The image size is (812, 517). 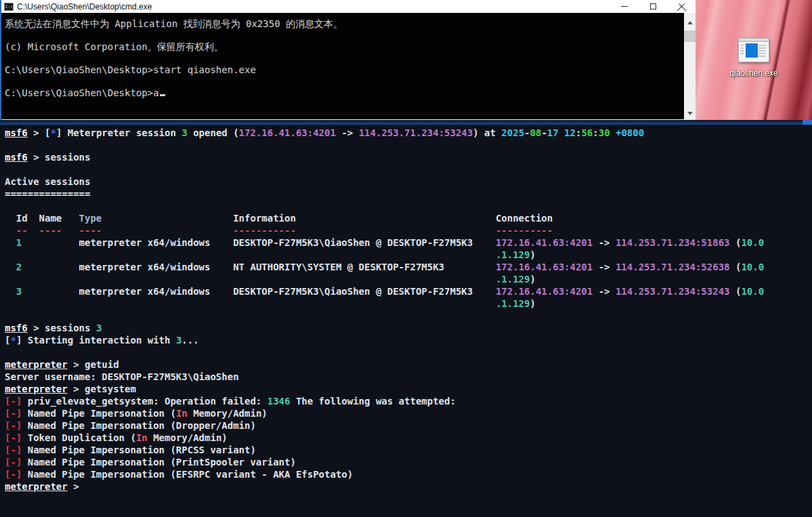 What do you see at coordinates (408, 133) in the screenshot?
I see `console-line: msf6 > [*] Meterpreter session 3 opened …` at bounding box center [408, 133].